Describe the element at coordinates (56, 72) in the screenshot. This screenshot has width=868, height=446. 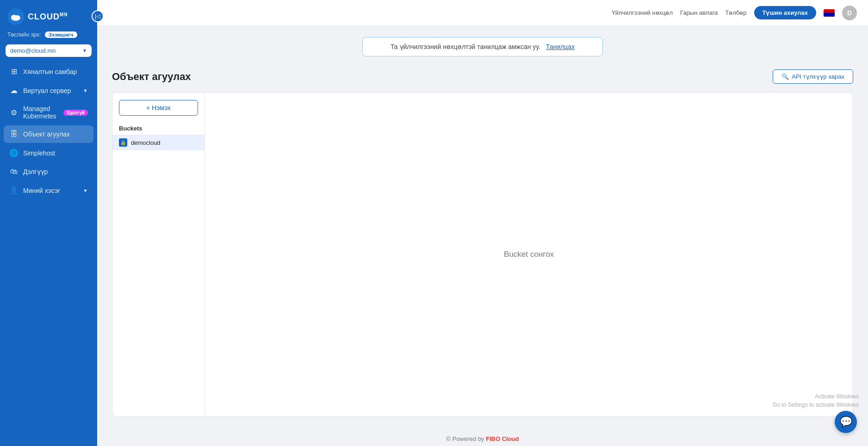
I see `sidebar-item-label: Хяналтын самбар` at that location.